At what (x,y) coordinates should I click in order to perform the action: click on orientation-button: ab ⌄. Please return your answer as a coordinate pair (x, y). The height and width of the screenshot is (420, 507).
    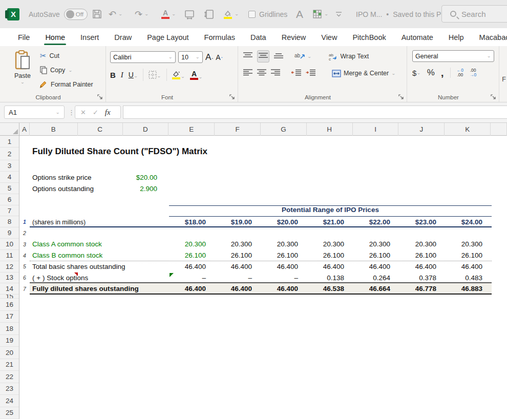
    Looking at the image, I should click on (303, 56).